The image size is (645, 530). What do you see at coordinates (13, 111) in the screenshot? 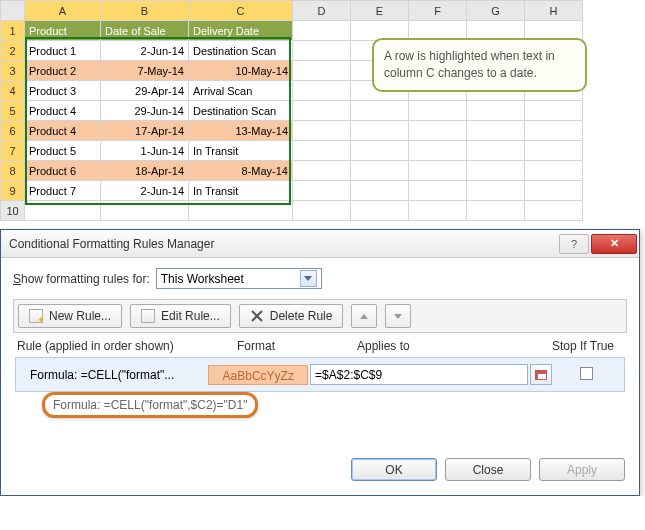
I see `row-header: 5` at bounding box center [13, 111].